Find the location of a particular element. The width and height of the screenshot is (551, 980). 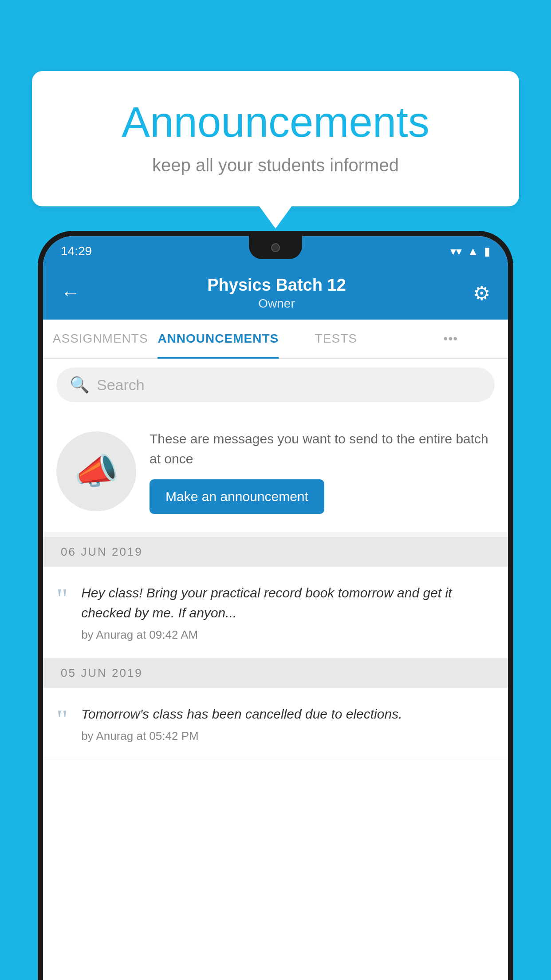

tab-more: ••• is located at coordinates (451, 339).